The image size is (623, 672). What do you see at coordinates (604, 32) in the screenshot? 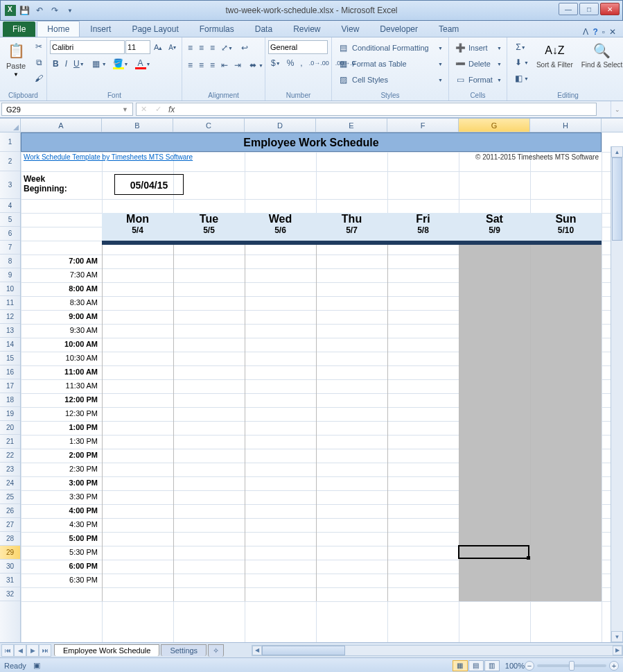
I see `ribbon-restore-icon: ▫` at bounding box center [604, 32].